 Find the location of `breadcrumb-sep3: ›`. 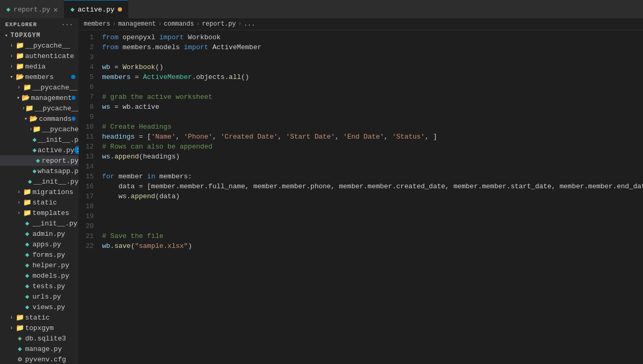

breadcrumb-sep3: › is located at coordinates (198, 24).